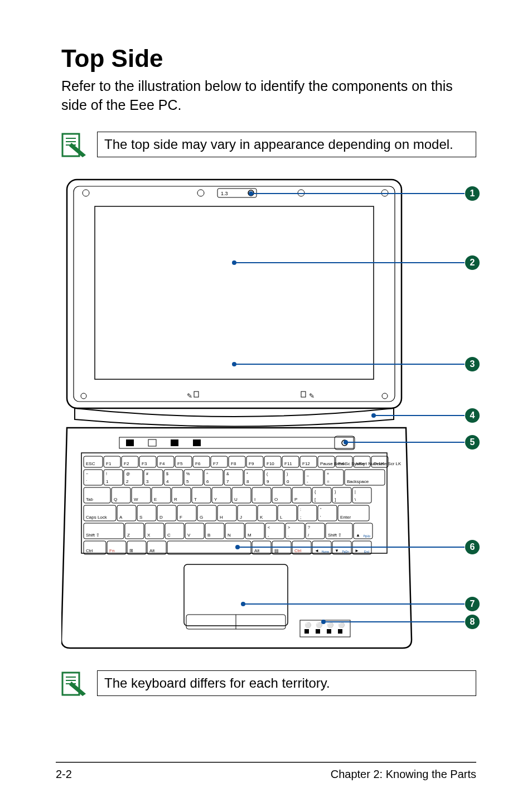  I want to click on svg-text: 1, so click(107, 482).